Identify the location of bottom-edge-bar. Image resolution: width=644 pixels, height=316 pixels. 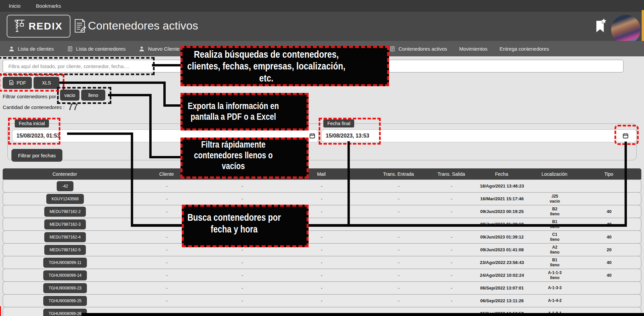
(363, 315).